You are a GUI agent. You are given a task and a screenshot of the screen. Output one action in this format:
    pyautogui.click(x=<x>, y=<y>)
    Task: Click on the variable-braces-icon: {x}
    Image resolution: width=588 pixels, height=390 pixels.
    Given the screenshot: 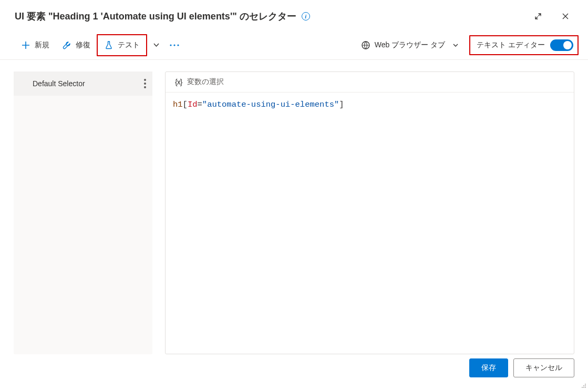 What is the action you would take?
    pyautogui.click(x=179, y=82)
    